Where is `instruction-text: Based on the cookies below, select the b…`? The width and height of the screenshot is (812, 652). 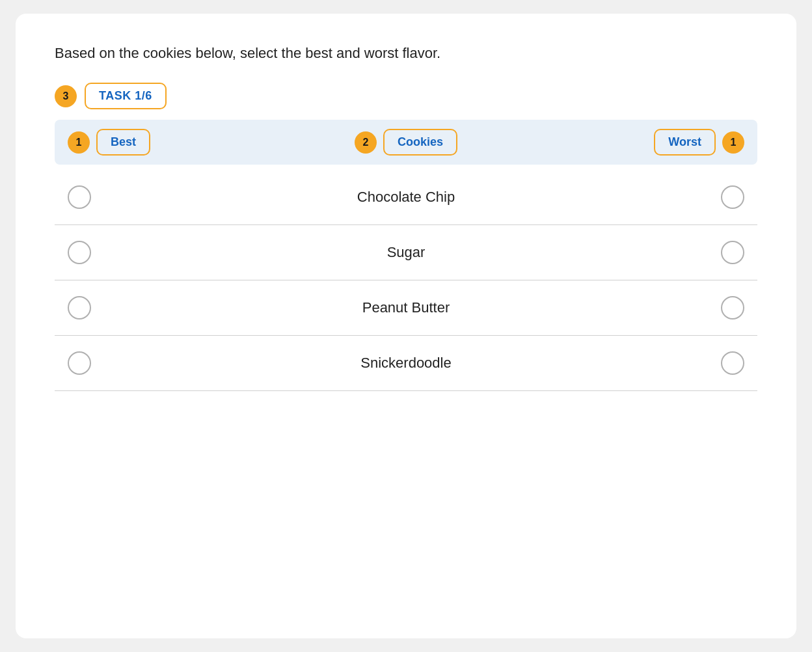 instruction-text: Based on the cookies below, select the b… is located at coordinates (406, 53).